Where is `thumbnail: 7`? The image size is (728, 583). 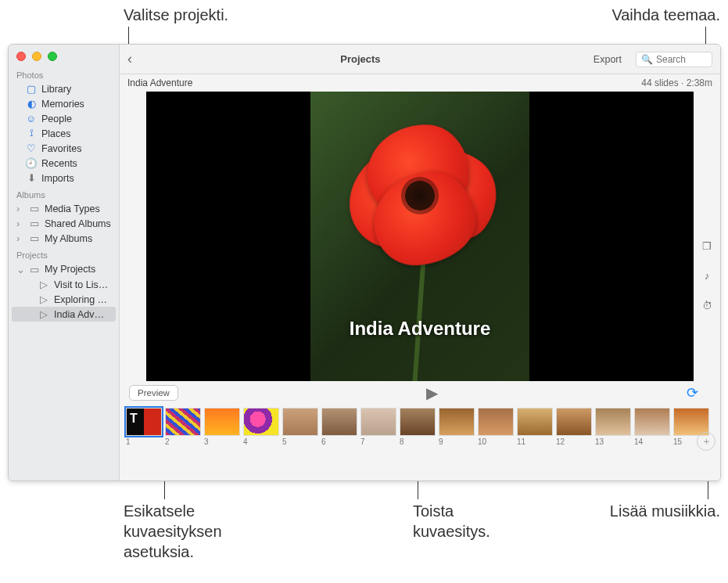 thumbnail: 7 is located at coordinates (378, 427).